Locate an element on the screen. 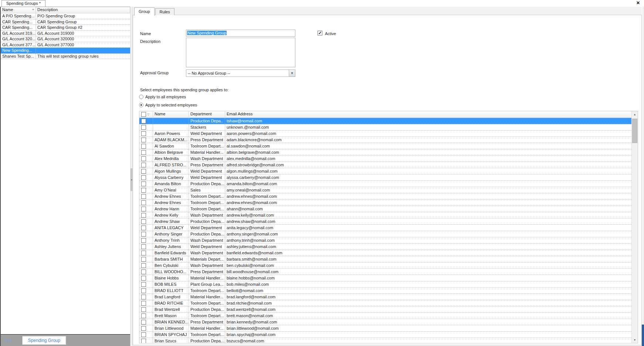  employee-row: Algon MullingsWeld Departmentalgon.mulli… is located at coordinates (385, 172).